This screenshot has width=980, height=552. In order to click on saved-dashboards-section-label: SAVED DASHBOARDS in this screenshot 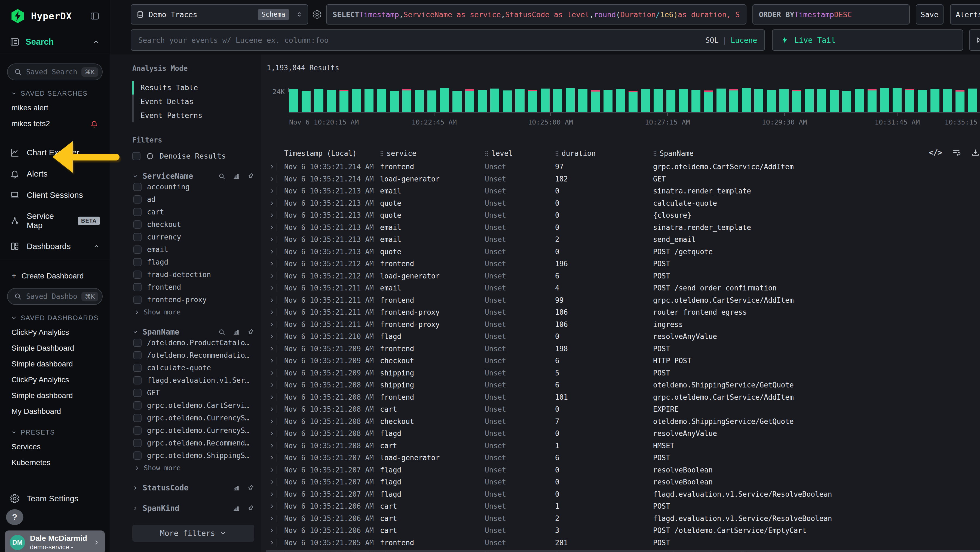, I will do `click(57, 318)`.